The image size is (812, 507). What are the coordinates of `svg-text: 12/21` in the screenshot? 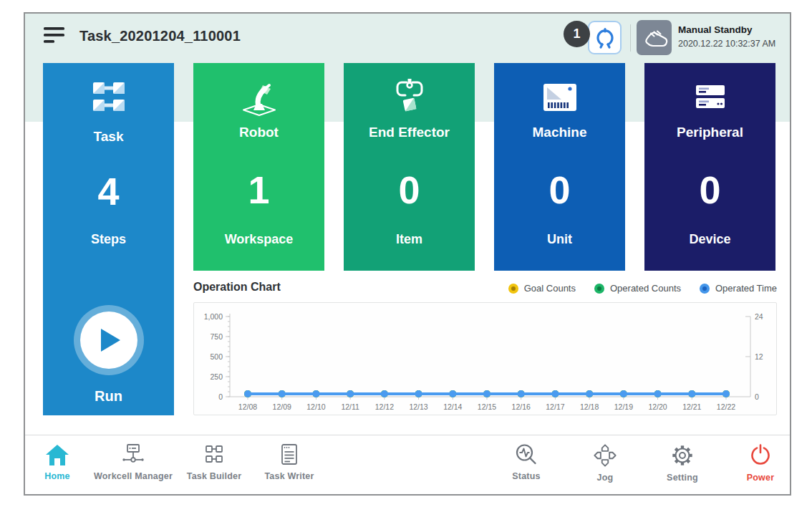 It's located at (692, 407).